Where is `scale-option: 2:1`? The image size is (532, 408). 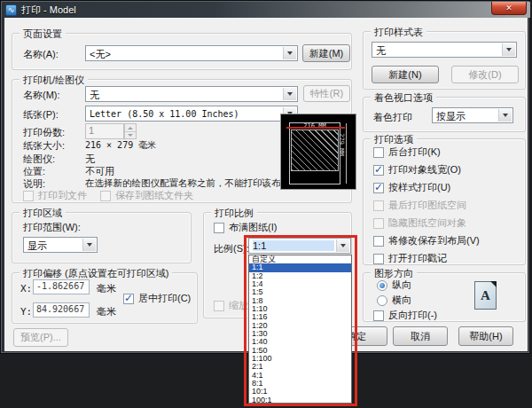
scale-option: 2:1 is located at coordinates (300, 367).